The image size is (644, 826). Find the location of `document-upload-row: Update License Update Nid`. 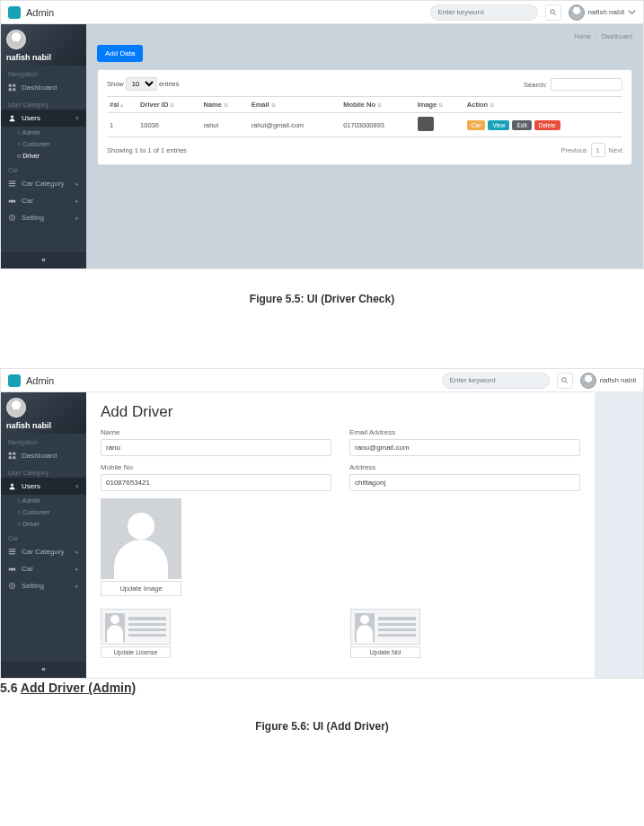

document-upload-row: Update License Update Nid is located at coordinates (340, 634).